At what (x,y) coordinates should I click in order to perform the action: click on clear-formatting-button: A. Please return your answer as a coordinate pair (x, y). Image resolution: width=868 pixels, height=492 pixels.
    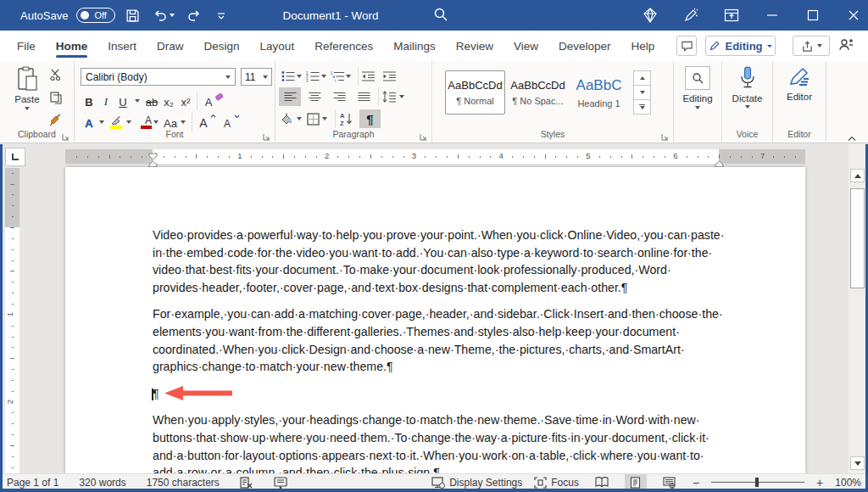
    Looking at the image, I should click on (209, 101).